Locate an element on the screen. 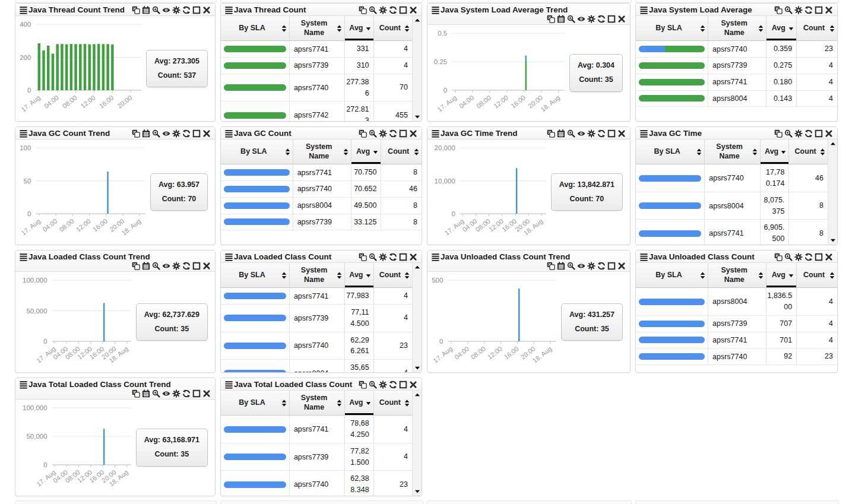 Image resolution: width=849 pixels, height=504 pixels. table-row: apsrs774170.7508 is located at coordinates (321, 173).